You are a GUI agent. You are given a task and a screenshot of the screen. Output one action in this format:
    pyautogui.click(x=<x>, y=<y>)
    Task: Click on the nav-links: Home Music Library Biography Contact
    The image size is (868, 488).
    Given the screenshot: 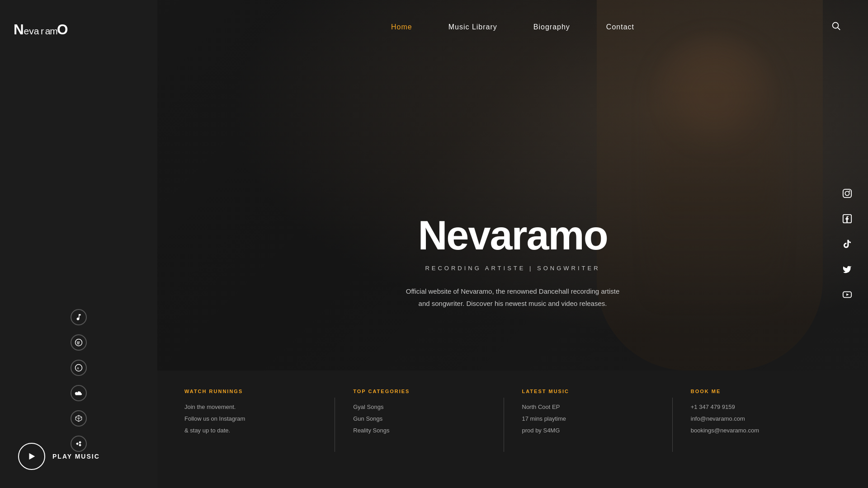 What is the action you would take?
    pyautogui.click(x=513, y=27)
    